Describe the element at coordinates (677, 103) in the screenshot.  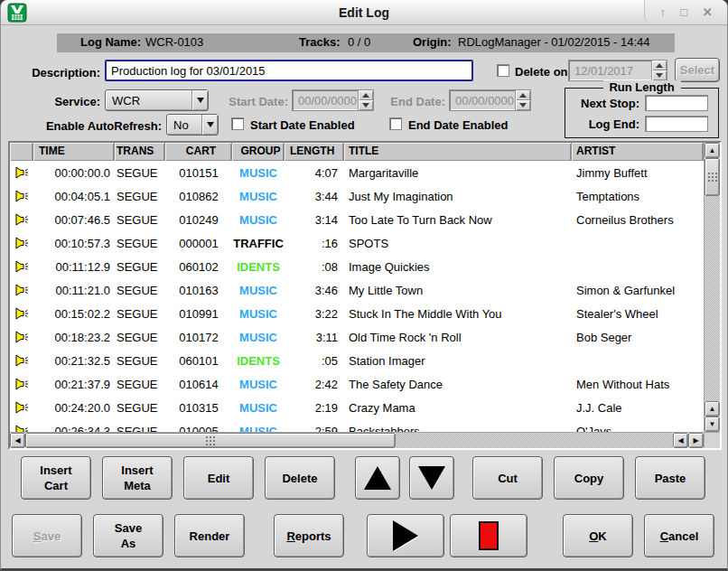
I see `next-stop-field` at that location.